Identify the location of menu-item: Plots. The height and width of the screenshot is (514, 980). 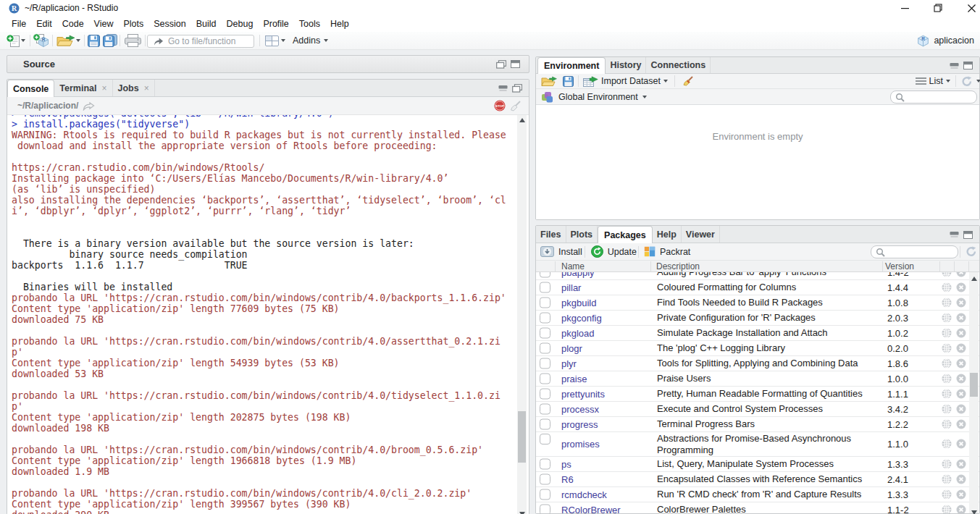
(133, 24).